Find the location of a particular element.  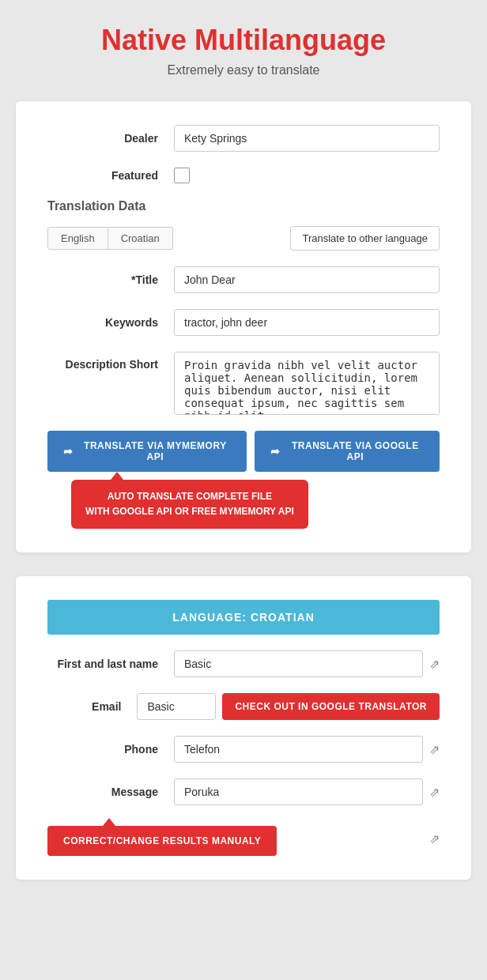

featured-label: Featured is located at coordinates (111, 175).